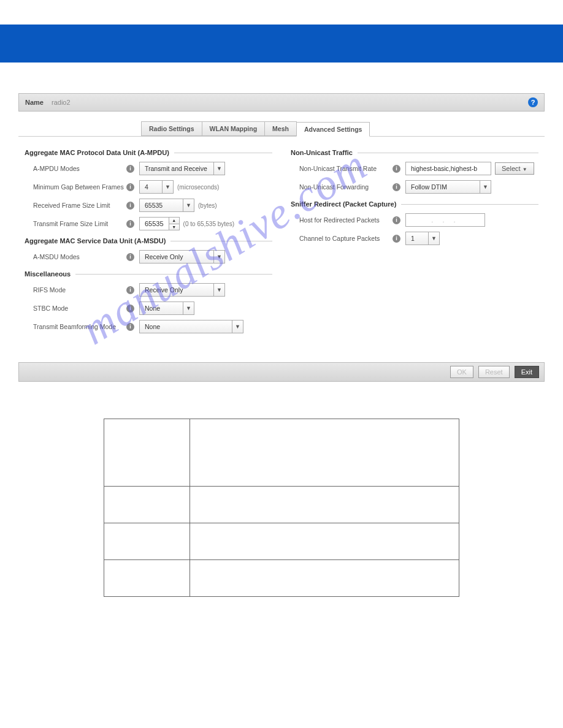  I want to click on tab-mesh: Mesh, so click(281, 129).